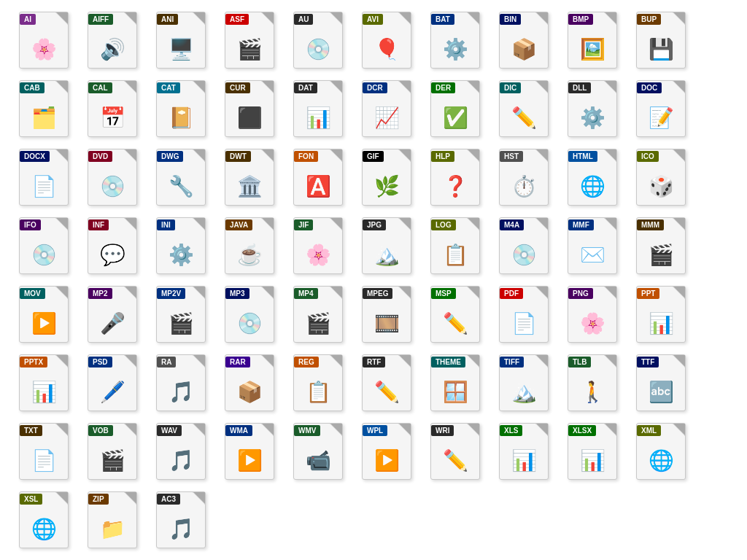  I want to click on file-icon-reg: REG 📋, so click(318, 386).